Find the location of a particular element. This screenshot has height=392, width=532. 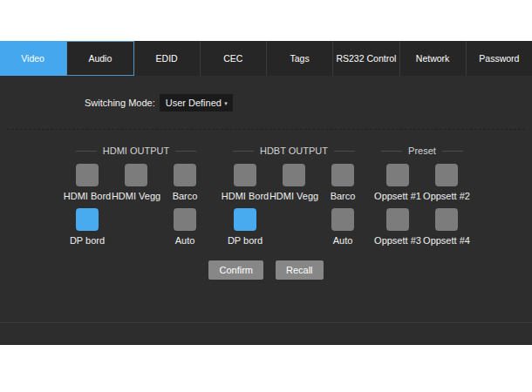

switching-mode-value: User Defined is located at coordinates (194, 103).